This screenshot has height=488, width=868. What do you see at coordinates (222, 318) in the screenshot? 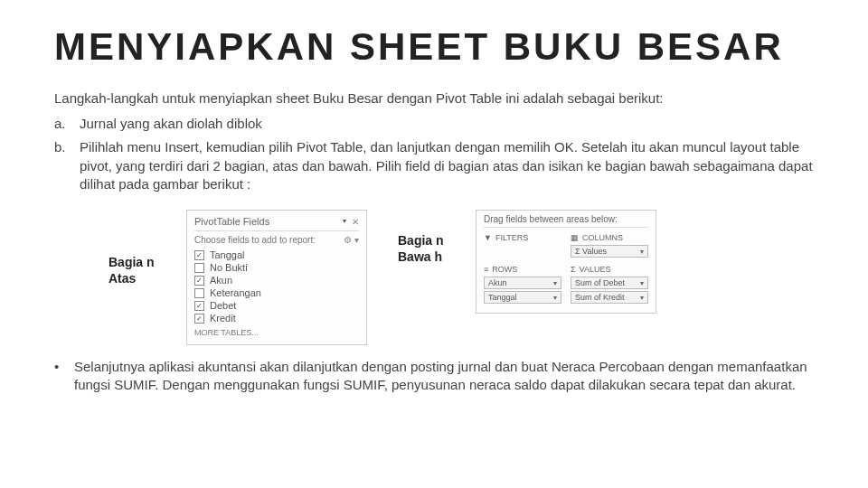
I see `field-name: Kredit` at bounding box center [222, 318].